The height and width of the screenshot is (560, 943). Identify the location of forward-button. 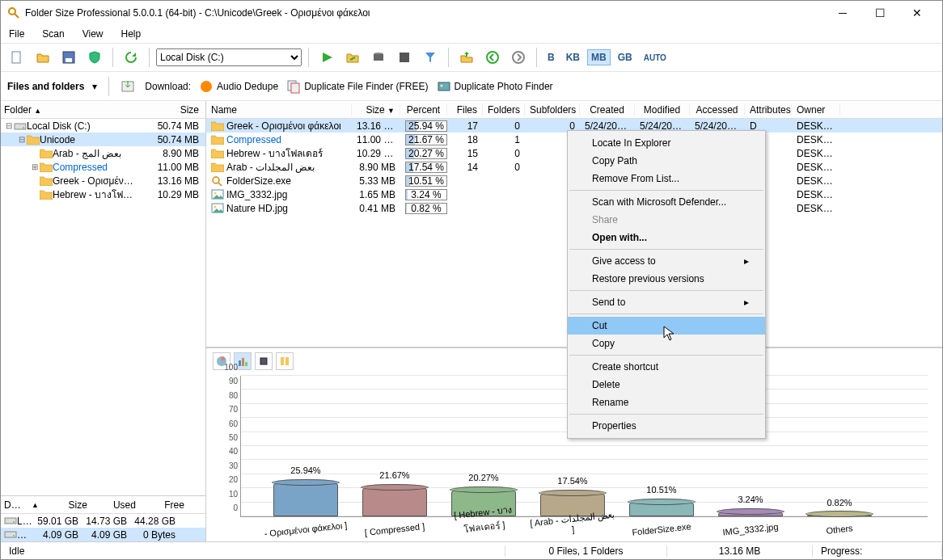
(518, 57).